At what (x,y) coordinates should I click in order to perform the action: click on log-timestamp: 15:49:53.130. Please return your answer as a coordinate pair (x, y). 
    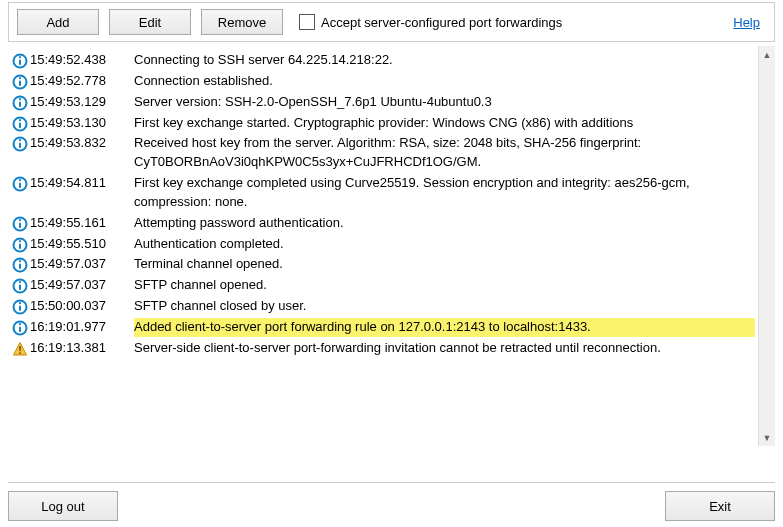
    Looking at the image, I should click on (82, 124).